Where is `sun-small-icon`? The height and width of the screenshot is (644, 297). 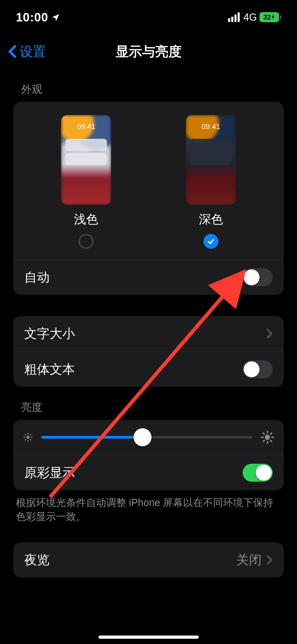
sun-small-icon is located at coordinates (28, 437).